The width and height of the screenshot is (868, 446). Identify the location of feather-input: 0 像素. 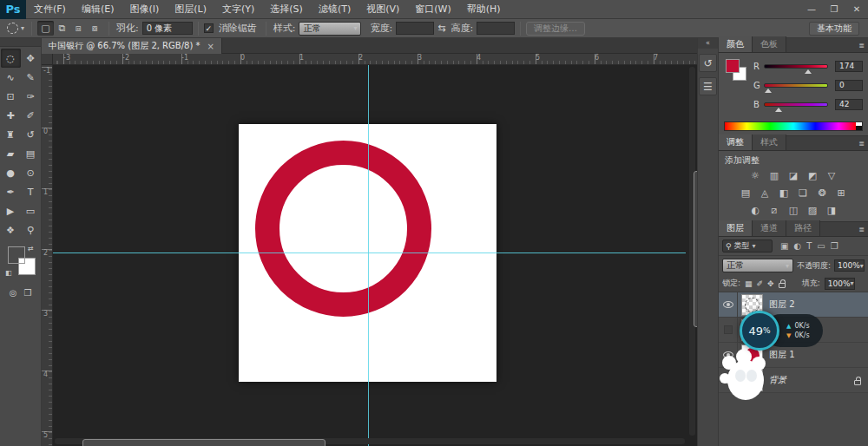
(168, 28).